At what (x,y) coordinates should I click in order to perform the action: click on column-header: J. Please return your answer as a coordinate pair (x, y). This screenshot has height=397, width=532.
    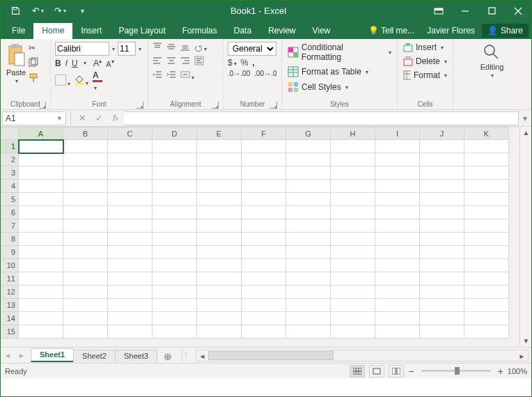
    Looking at the image, I should click on (442, 134).